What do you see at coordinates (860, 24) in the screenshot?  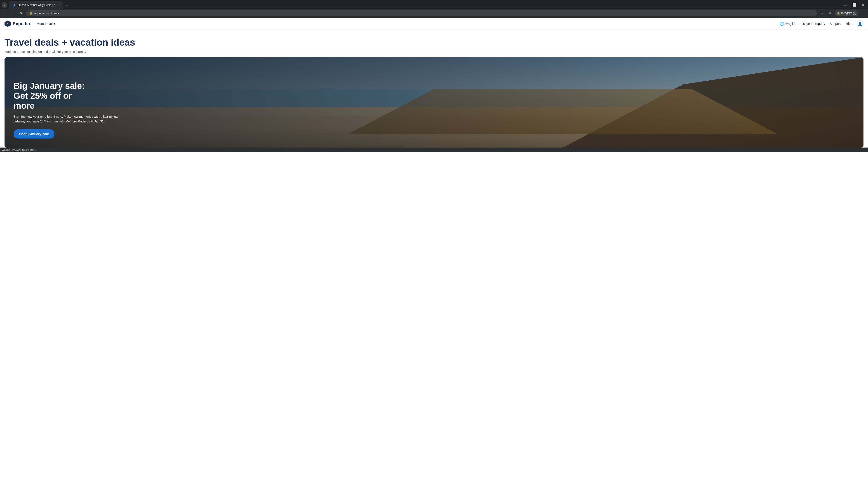 I see `user-avatar-icon: 👤` at bounding box center [860, 24].